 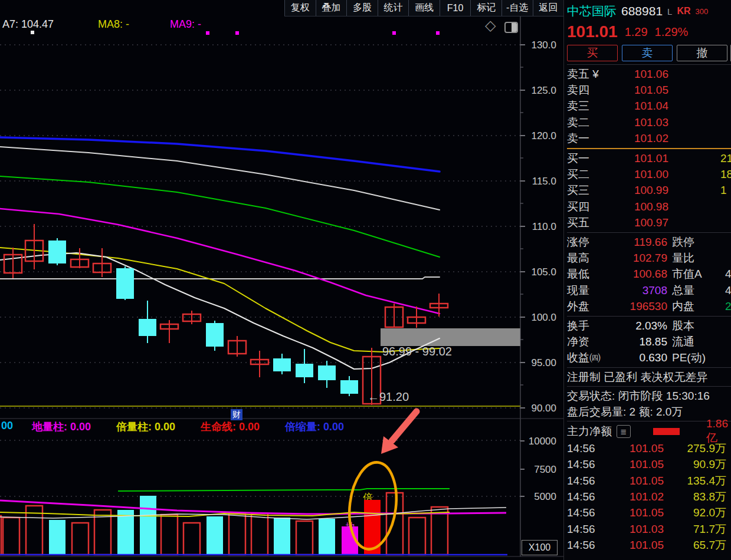 What do you see at coordinates (649, 90) in the screenshot?
I see `sell-level-row: 卖四101.05` at bounding box center [649, 90].